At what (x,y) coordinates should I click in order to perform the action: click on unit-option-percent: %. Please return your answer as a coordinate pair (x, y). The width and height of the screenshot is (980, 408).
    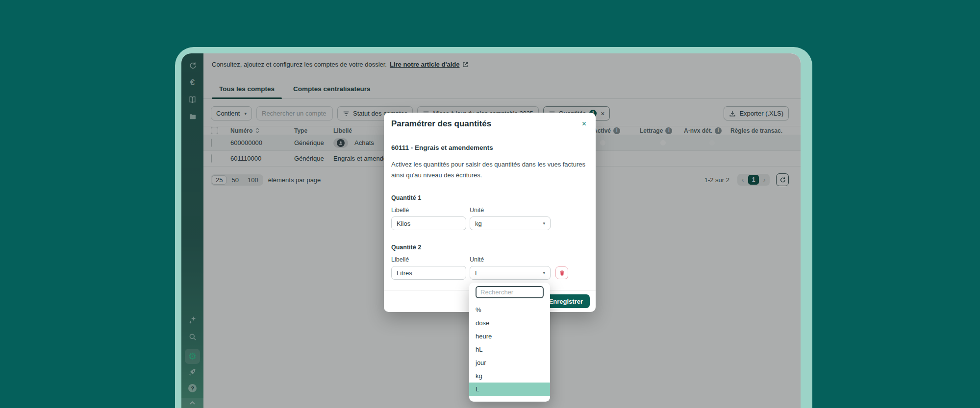
    Looking at the image, I should click on (510, 310).